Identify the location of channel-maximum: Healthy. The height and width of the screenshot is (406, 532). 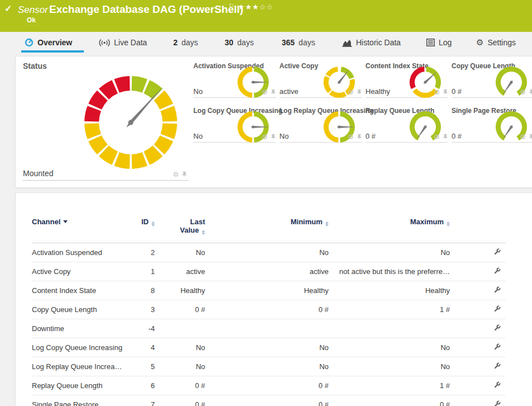
(389, 291).